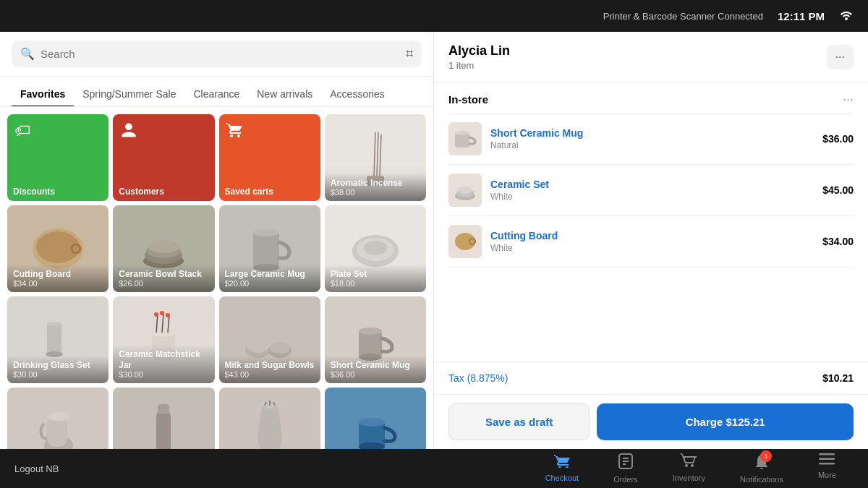 The height and width of the screenshot is (488, 868). What do you see at coordinates (58, 249) in the screenshot?
I see `product-card-cutting-board: Cutting Board $34.00` at bounding box center [58, 249].